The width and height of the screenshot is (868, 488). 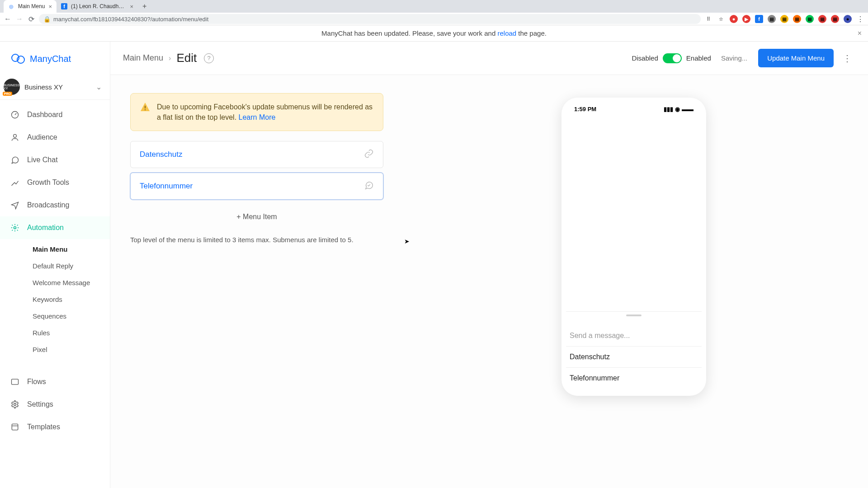 What do you see at coordinates (11, 6) in the screenshot?
I see `favicon-icon: ◎` at bounding box center [11, 6].